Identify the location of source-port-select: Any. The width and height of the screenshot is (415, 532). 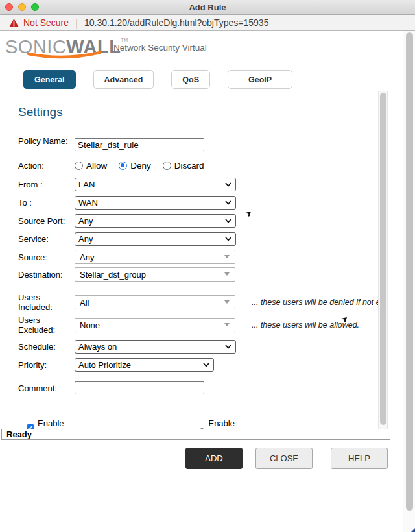
(156, 221).